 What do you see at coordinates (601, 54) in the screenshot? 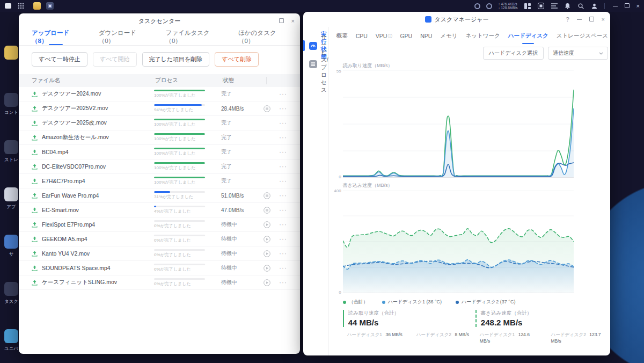
I see `chevron-down-icon` at bounding box center [601, 54].